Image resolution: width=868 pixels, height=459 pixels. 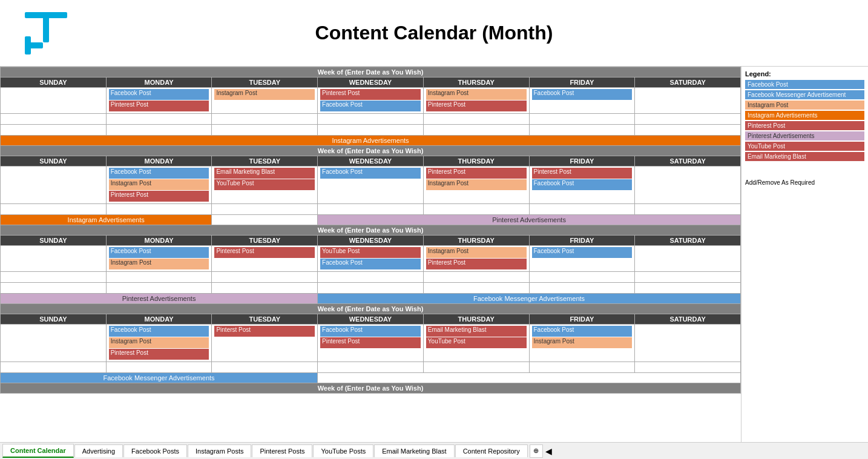 I want to click on w4-wed-1: Facebook Post Pinterest Post, so click(x=370, y=343).